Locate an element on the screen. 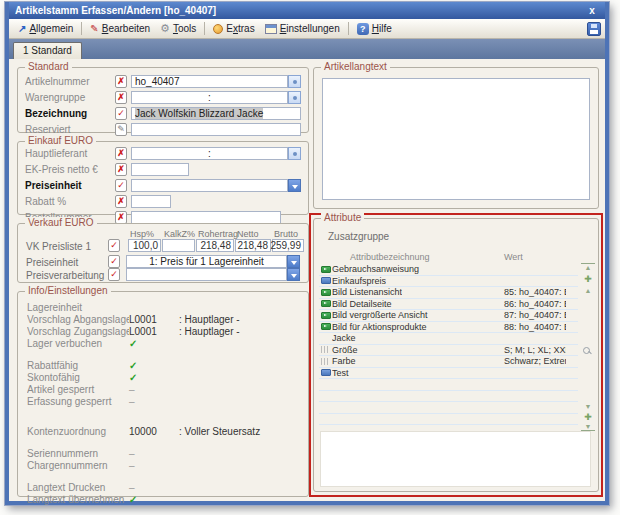 The image size is (620, 515). attribute-row: Bild für Aktionsprodukte88: ho_40407 is located at coordinates (448, 328).